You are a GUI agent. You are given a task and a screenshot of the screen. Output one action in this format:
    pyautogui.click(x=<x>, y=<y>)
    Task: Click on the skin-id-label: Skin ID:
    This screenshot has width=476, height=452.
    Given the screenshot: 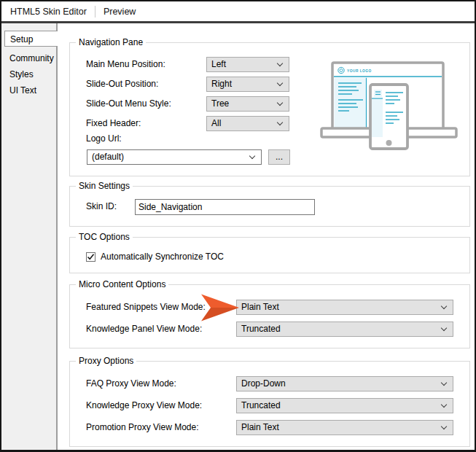 What is the action you would take?
    pyautogui.click(x=101, y=207)
    